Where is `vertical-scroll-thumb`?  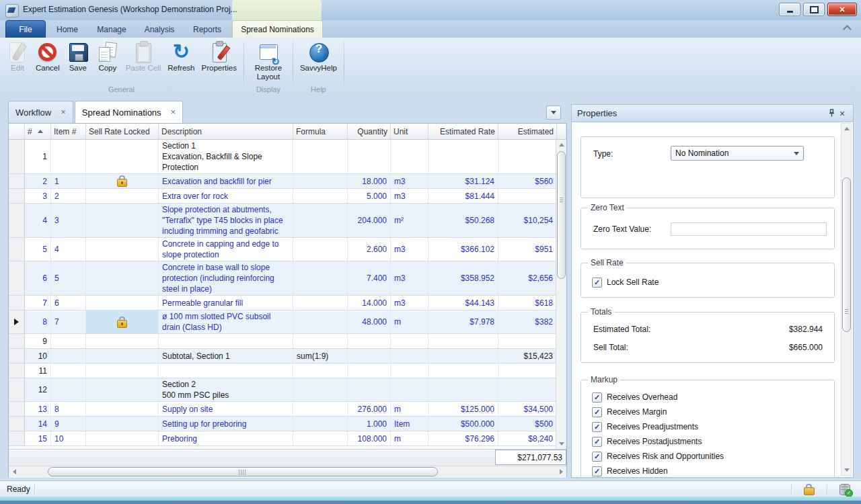 vertical-scroll-thumb is located at coordinates (561, 215).